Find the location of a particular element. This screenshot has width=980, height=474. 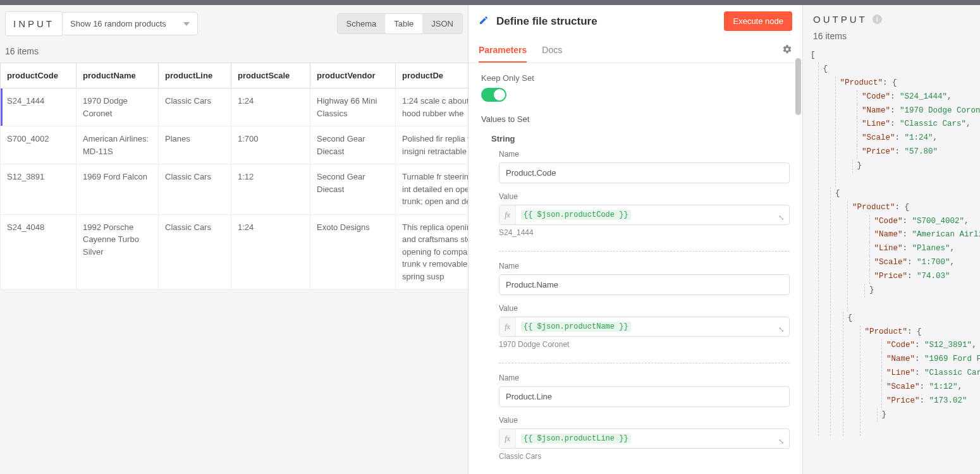

expression-input: fx{{ $json.productLine }}⤡ is located at coordinates (644, 439).